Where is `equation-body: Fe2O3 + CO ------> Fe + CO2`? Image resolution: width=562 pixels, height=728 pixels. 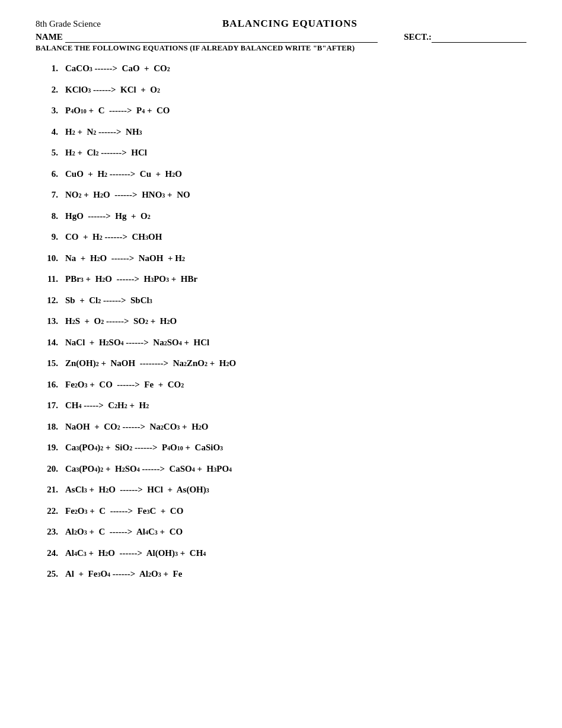 equation-body: Fe2O3 + CO ------> Fe + CO2 is located at coordinates (124, 385).